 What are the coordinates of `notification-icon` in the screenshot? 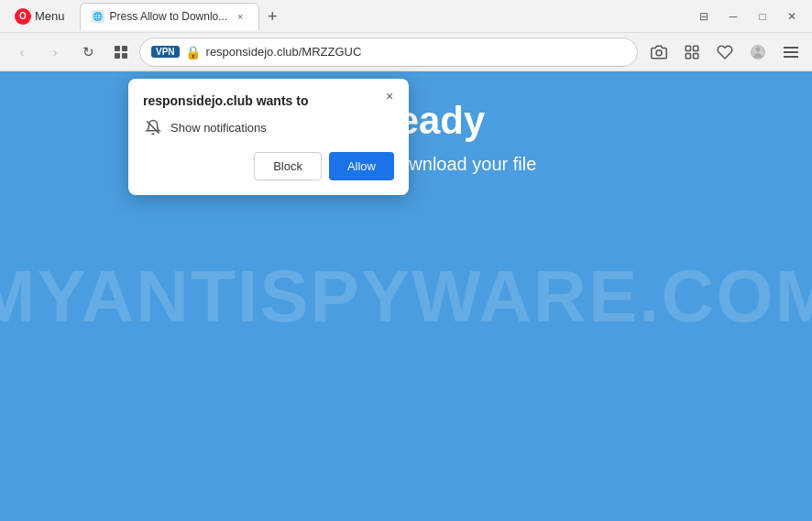 It's located at (153, 127).